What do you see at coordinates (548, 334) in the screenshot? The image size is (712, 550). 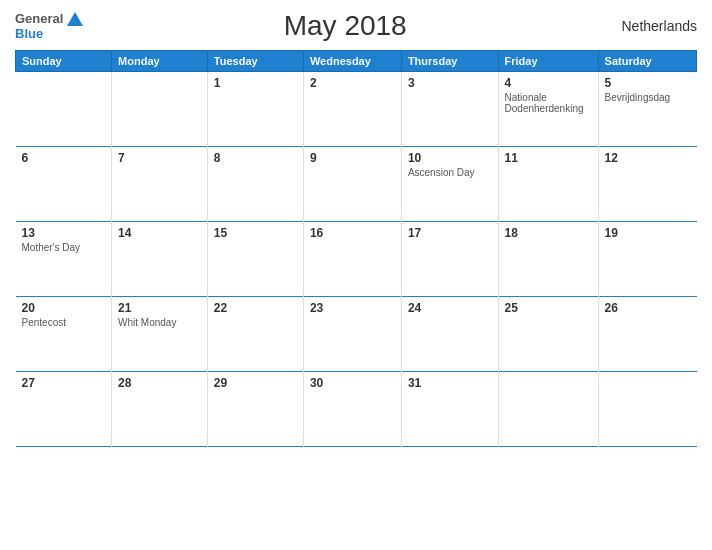 I see `day-cell: 25` at bounding box center [548, 334].